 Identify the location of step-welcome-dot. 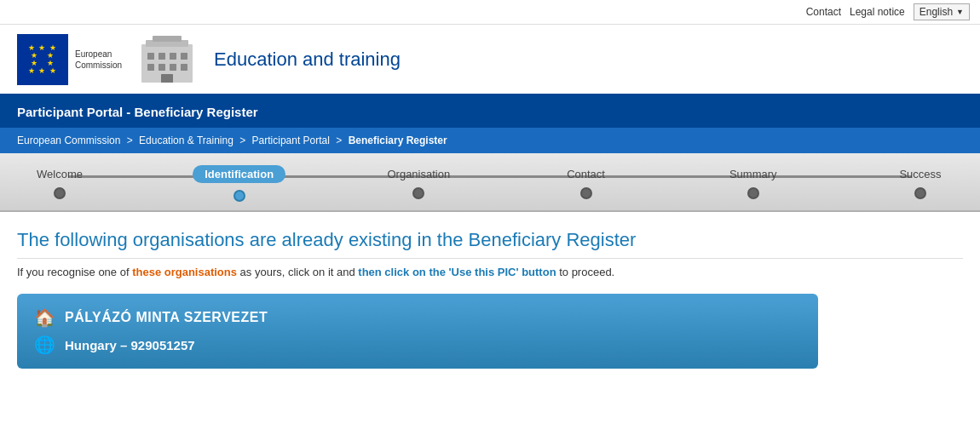
(60, 193).